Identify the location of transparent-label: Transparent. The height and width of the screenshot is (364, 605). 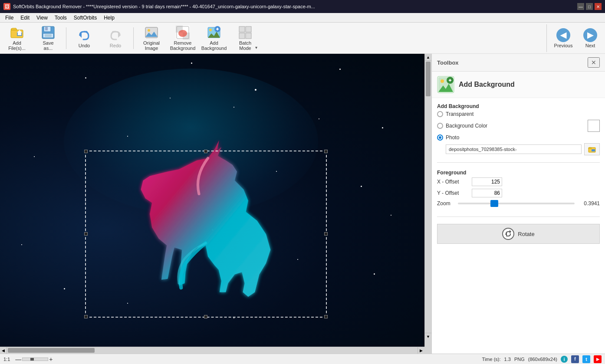
(460, 114).